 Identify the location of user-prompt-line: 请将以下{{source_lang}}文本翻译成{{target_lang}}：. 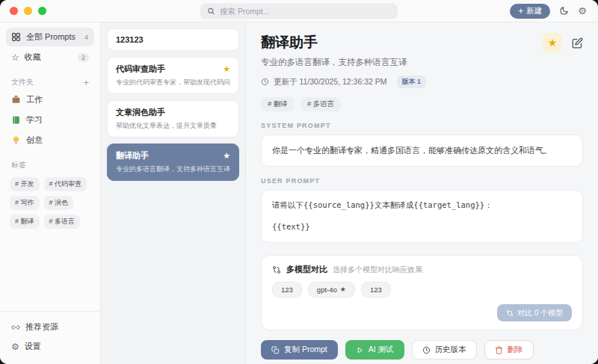
(422, 206).